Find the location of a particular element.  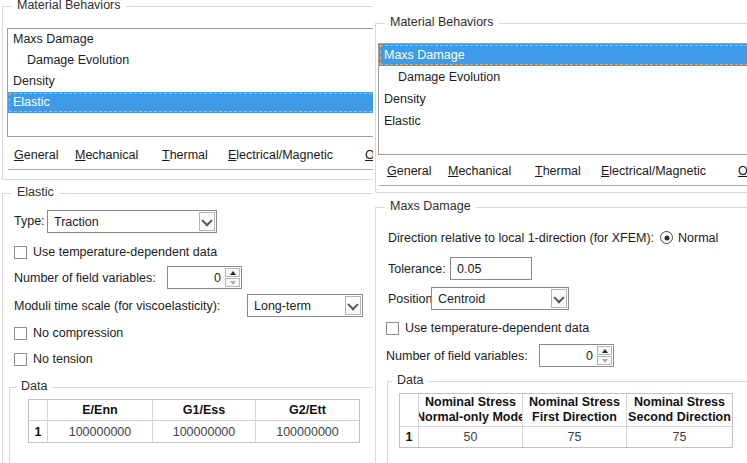

no-tension-label: No tension is located at coordinates (63, 359).